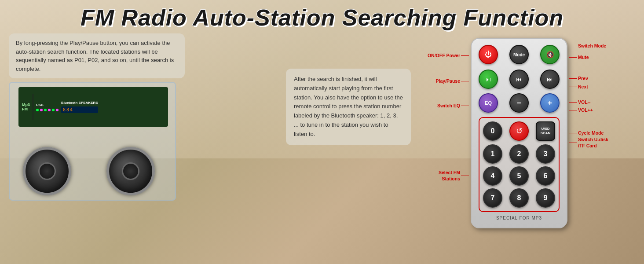 Image resolution: width=644 pixels, height=264 pixels. Describe the element at coordinates (519, 218) in the screenshot. I see `remote-footer-text: SPECIAL FOR MP3` at that location.